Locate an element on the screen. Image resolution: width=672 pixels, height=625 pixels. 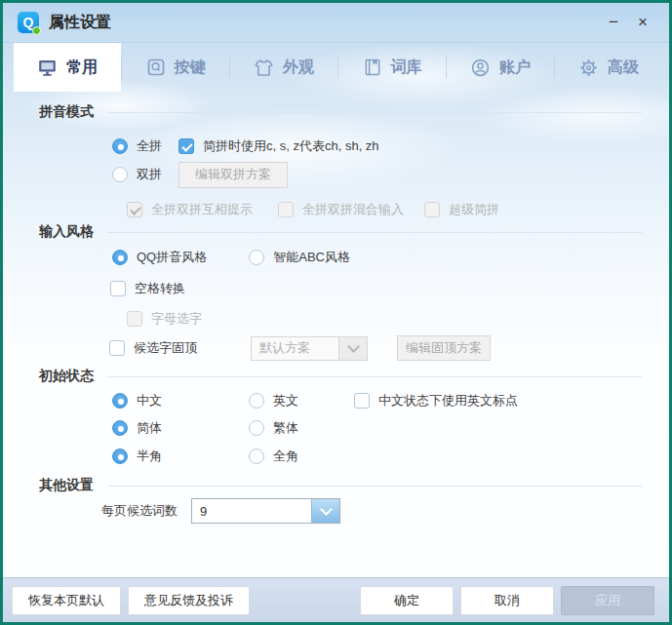
super-jianpin-checkbox is located at coordinates (432, 210).